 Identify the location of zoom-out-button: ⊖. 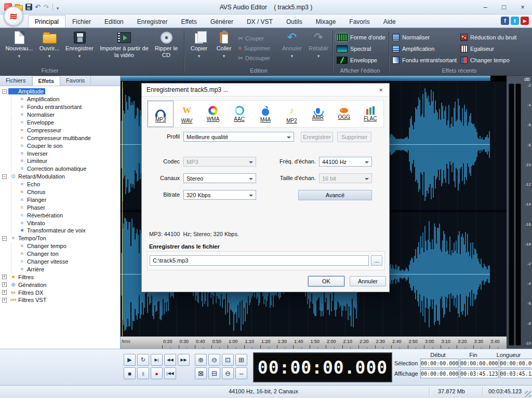
(214, 360).